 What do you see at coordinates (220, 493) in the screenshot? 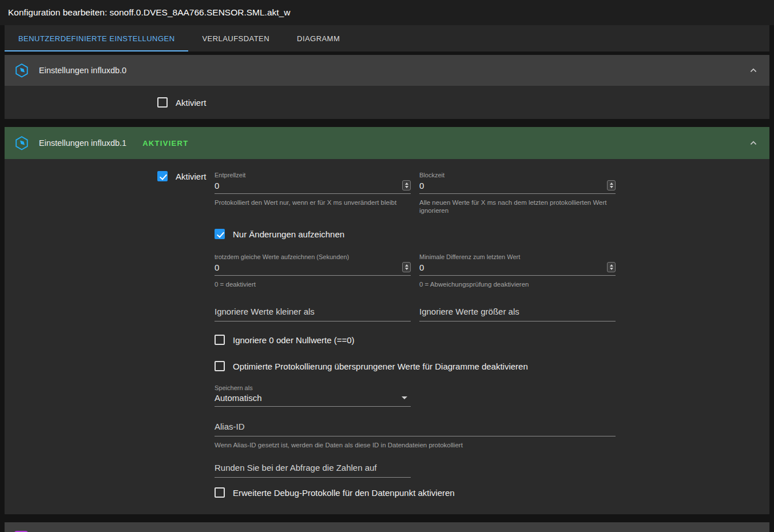
I see `debug-log-checkbox` at bounding box center [220, 493].